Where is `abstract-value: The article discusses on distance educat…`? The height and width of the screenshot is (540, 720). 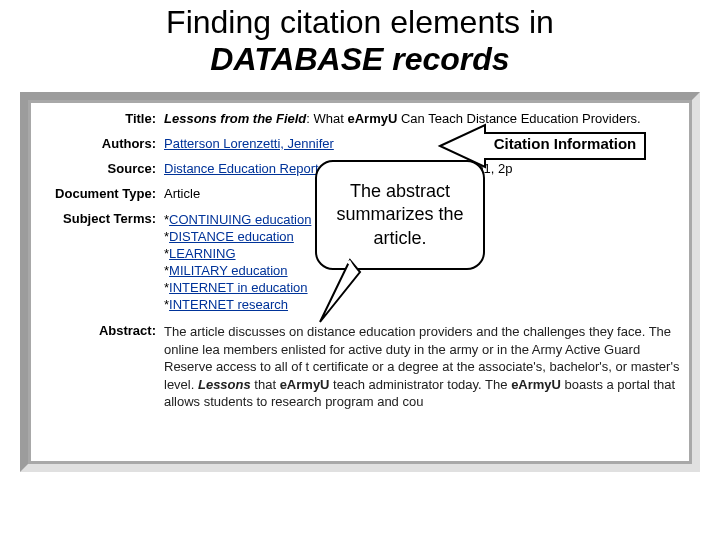
abstract-value: The article discusses on distance educat… is located at coordinates (426, 367).